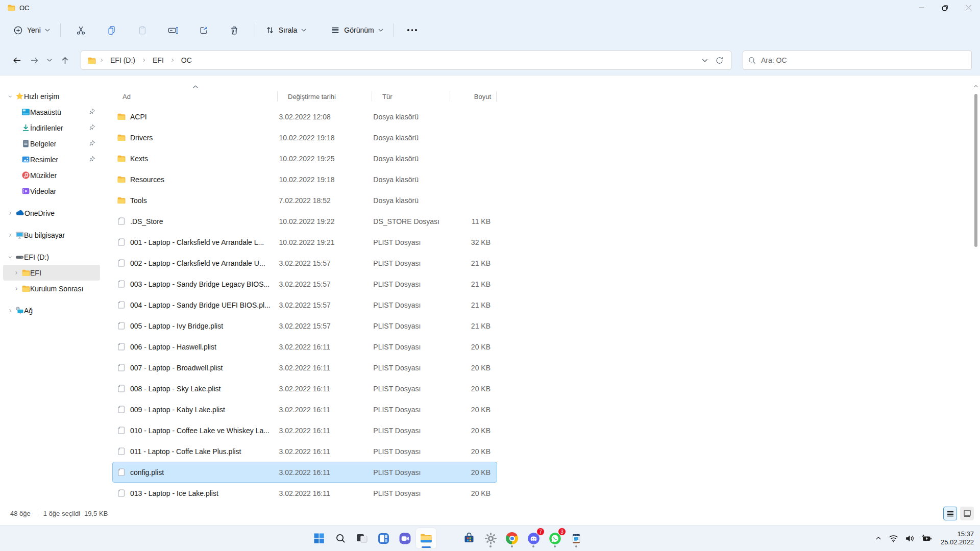  Describe the element at coordinates (17, 60) in the screenshot. I see `back-button` at that location.